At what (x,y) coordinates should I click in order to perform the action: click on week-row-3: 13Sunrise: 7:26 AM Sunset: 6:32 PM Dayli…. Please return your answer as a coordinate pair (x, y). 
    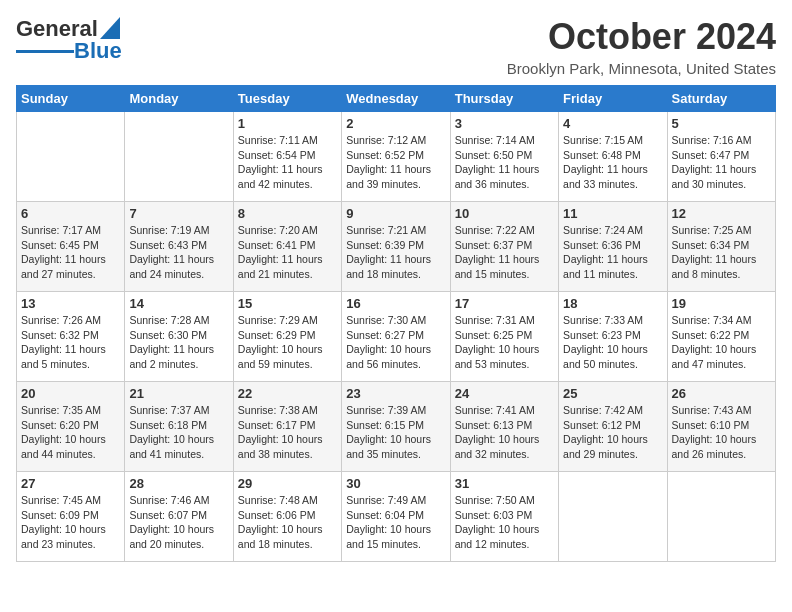
    Looking at the image, I should click on (396, 337).